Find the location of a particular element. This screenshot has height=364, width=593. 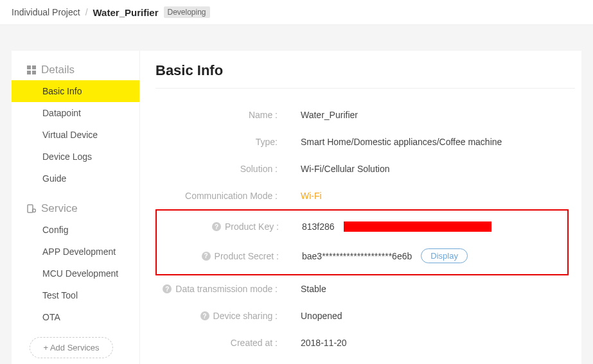

sidebar-item-guide: Guide is located at coordinates (76, 178).